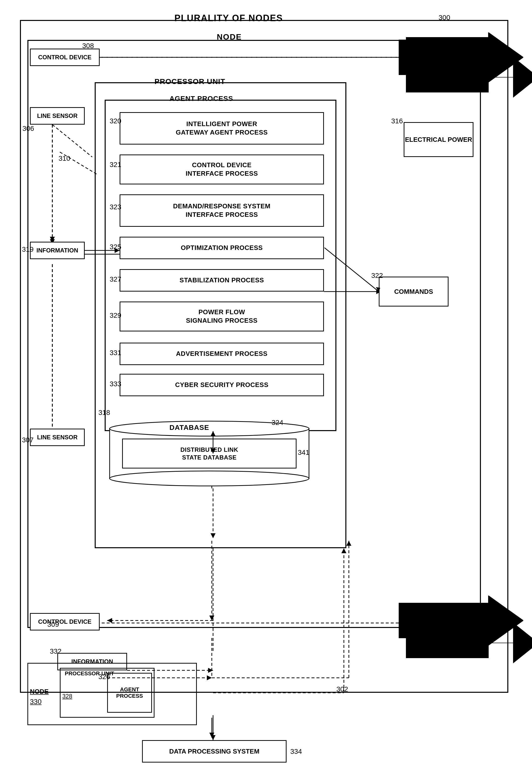 The height and width of the screenshot is (774, 532). What do you see at coordinates (201, 99) in the screenshot?
I see `agent-title: AGENT PROCESS` at bounding box center [201, 99].